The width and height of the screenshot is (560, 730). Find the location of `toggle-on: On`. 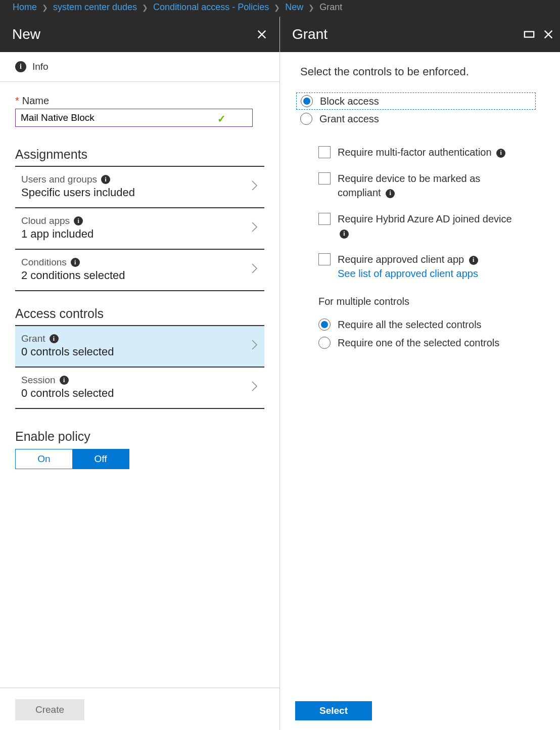

toggle-on: On is located at coordinates (44, 459).